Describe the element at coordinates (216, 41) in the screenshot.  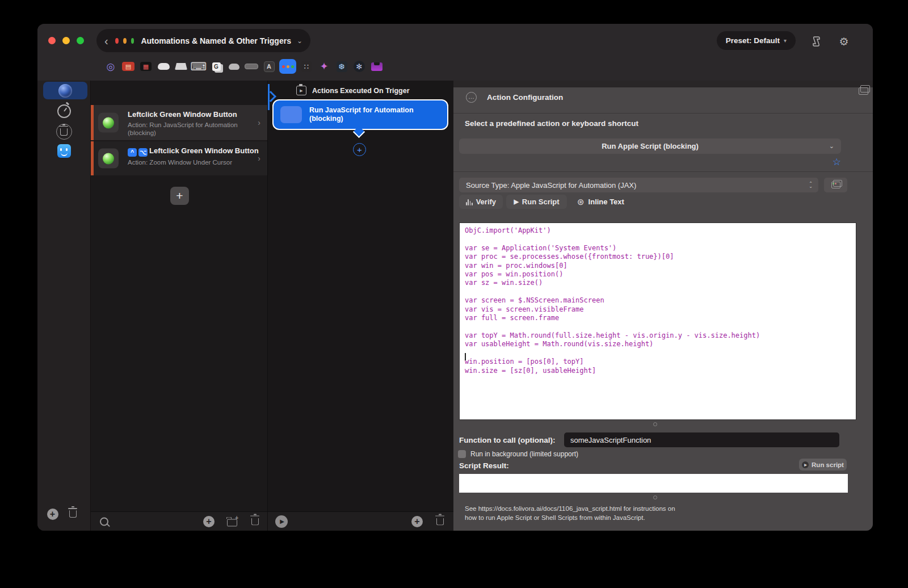
I see `page-title: Automations & Named & Other Triggers` at that location.